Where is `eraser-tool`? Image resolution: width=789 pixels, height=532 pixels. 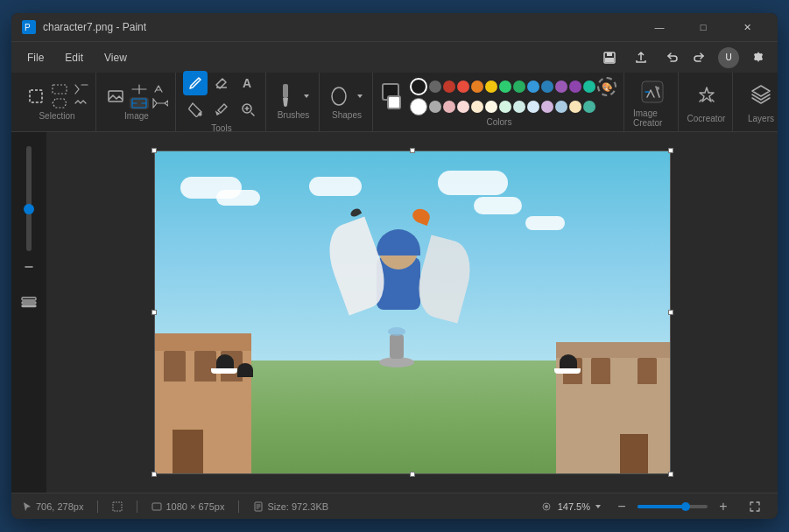 eraser-tool is located at coordinates (222, 83).